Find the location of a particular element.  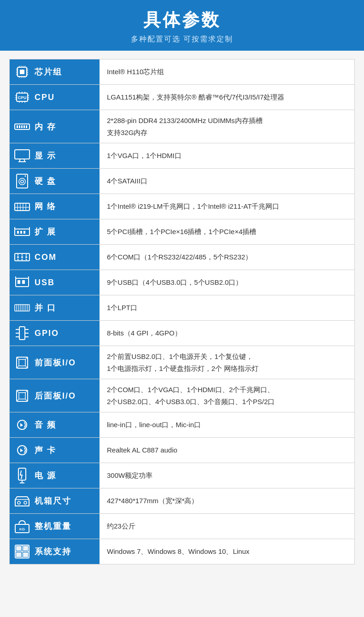

spec-value-reario: 2个COM口、1个VGA口、1个HDMI口、2个千兆网口、2个USB2.0口、4… is located at coordinates (227, 395).